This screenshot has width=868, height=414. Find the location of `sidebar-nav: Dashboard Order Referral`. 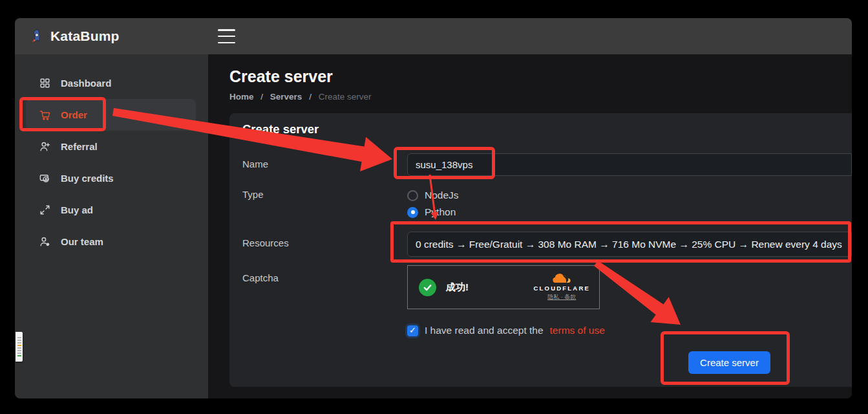

sidebar-nav: Dashboard Order Referral is located at coordinates (111, 156).